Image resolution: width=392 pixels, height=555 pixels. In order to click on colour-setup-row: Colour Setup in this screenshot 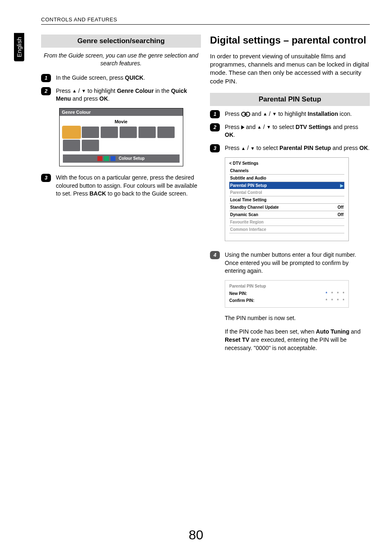, I will do `click(121, 159)`.